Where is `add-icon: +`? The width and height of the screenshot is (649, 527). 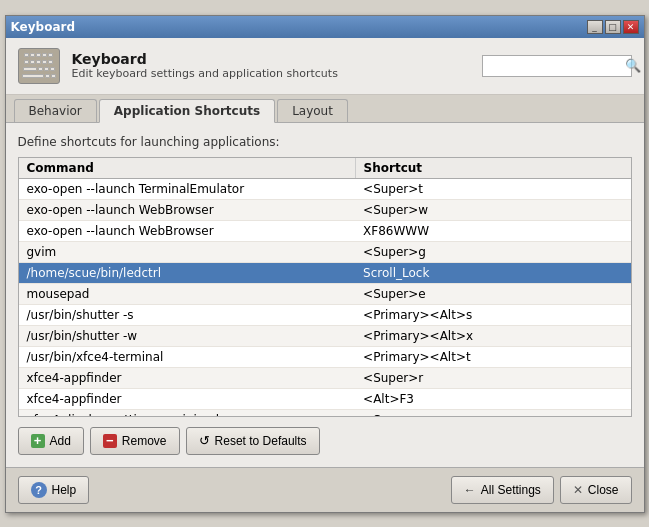
add-icon: + is located at coordinates (38, 441).